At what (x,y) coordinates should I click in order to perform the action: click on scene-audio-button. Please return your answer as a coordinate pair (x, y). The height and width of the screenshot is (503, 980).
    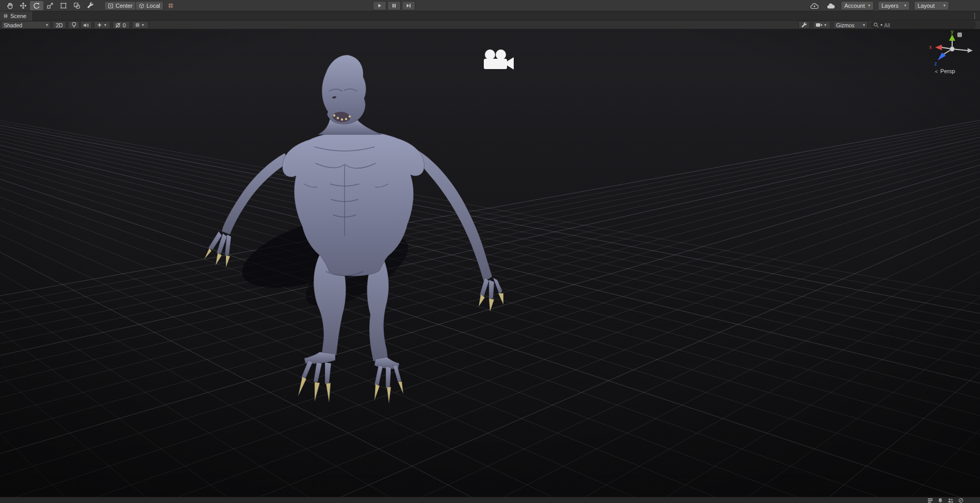
    Looking at the image, I should click on (86, 25).